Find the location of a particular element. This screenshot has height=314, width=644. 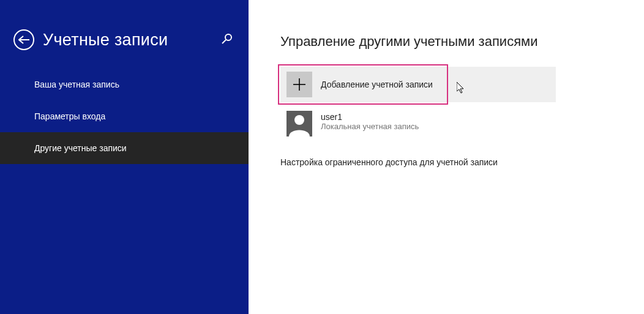

back-button is located at coordinates (24, 40).